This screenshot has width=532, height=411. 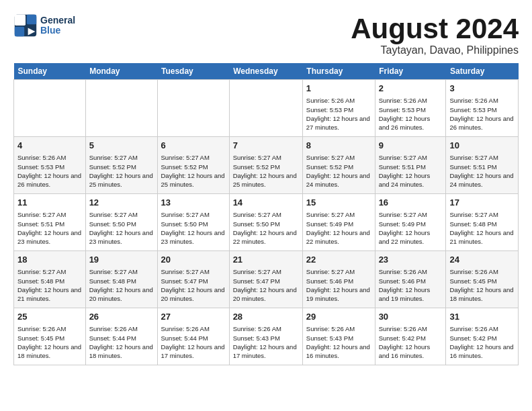 I want to click on day-info: Sunrise: 5:26 AM Sunset: 5:46 PM Dayligh…, so click(x=411, y=285).